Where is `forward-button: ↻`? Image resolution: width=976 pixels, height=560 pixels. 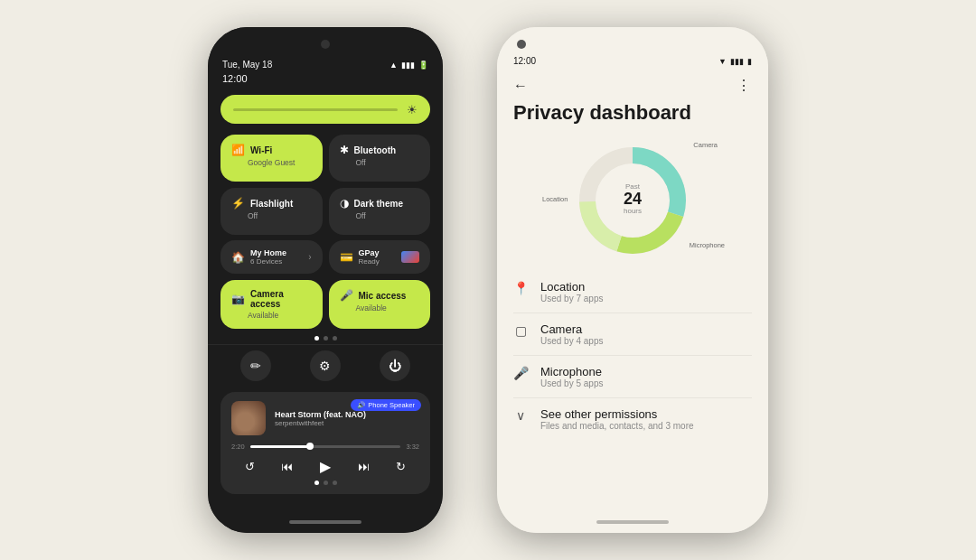
forward-button: ↻ is located at coordinates (401, 466).